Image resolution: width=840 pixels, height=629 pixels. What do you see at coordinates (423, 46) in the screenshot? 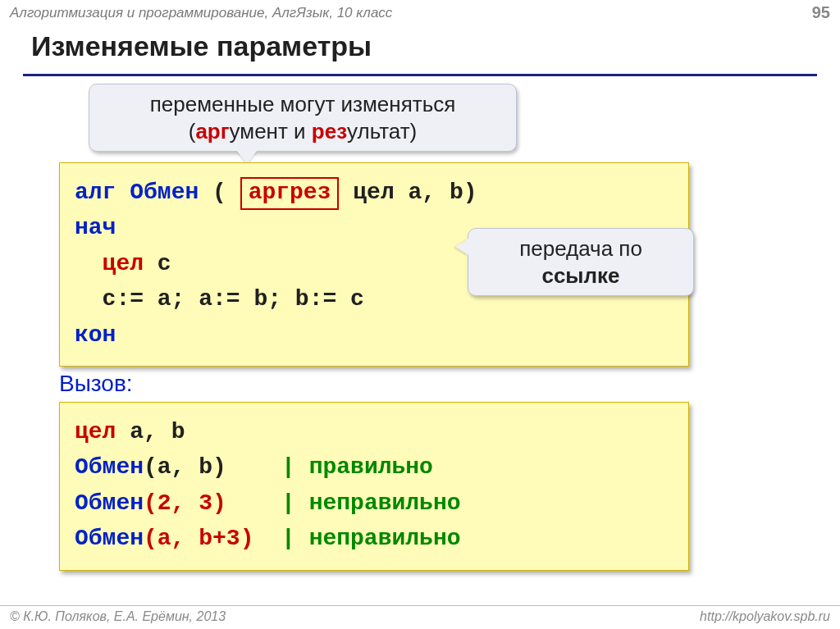
I see `page-title: Изменяемые параметры` at bounding box center [423, 46].